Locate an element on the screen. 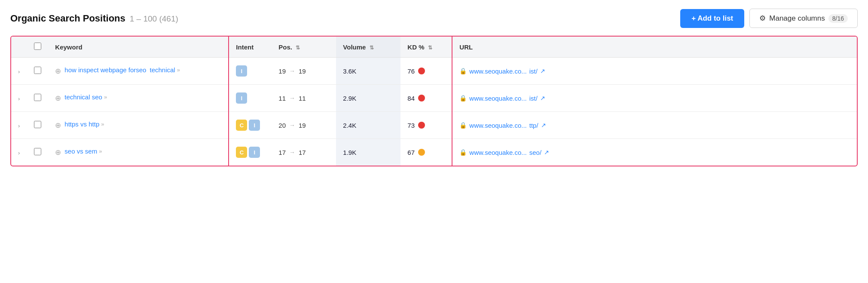 The width and height of the screenshot is (868, 283). intent-badge-c: C is located at coordinates (241, 152).